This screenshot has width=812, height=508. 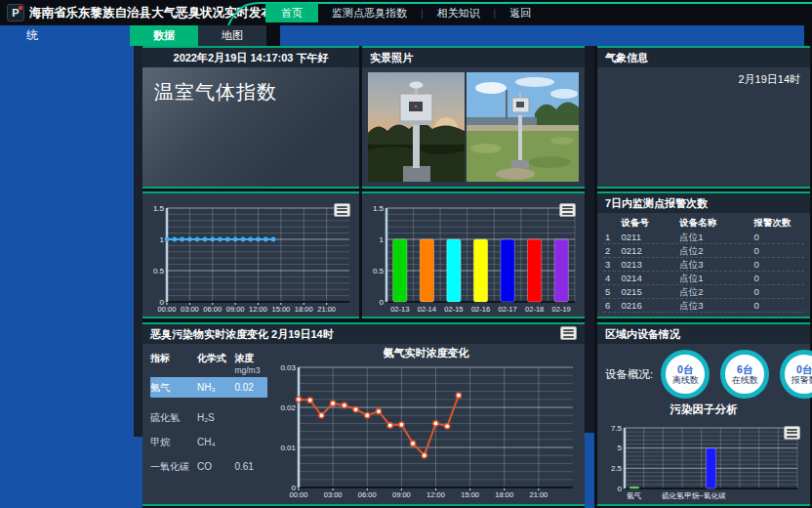 I want to click on page-headline: 温室气体指数, so click(x=251, y=86).